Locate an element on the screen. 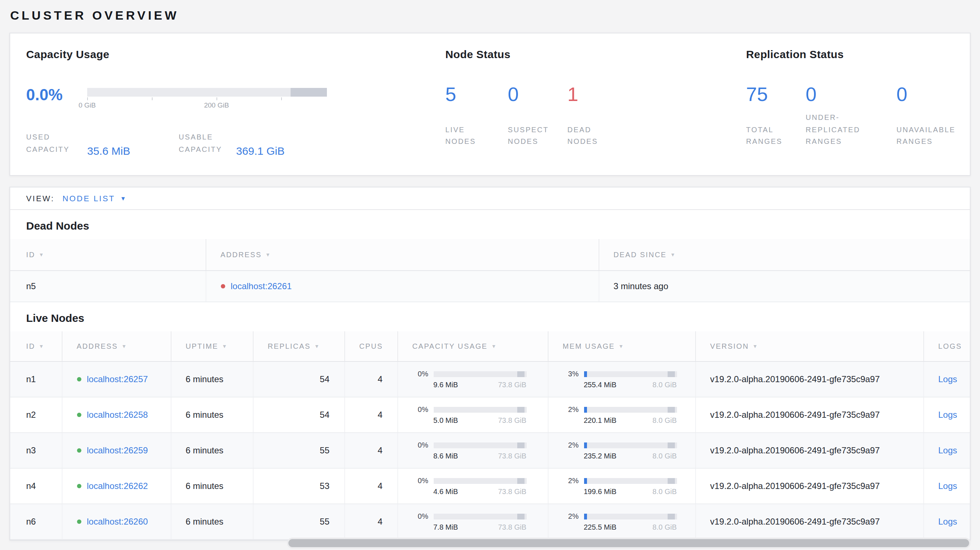  capacity-bar-track is located at coordinates (207, 92).